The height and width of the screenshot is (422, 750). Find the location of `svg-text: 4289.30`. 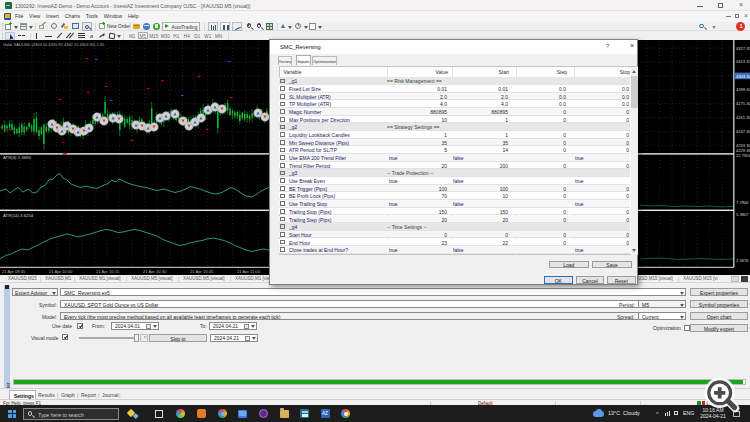

svg-text: 4289.30 is located at coordinates (743, 90).